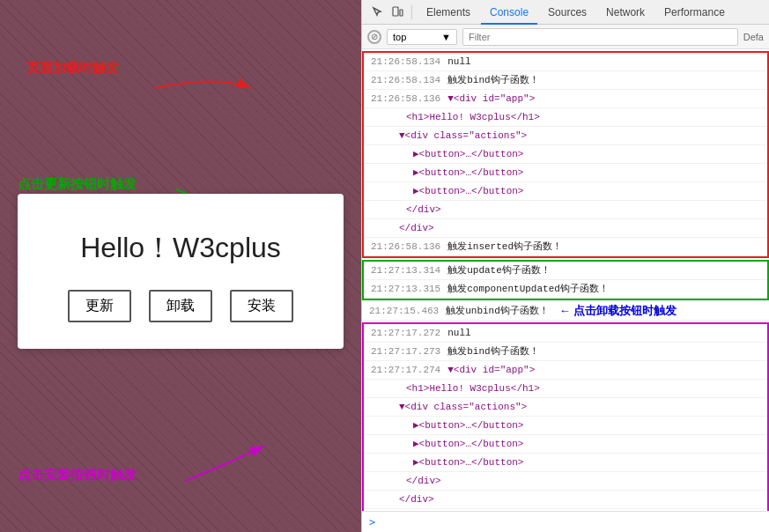  What do you see at coordinates (566, 271) in the screenshot?
I see `console-line: 21:27:13.314 触发update钩子函数！` at bounding box center [566, 271].